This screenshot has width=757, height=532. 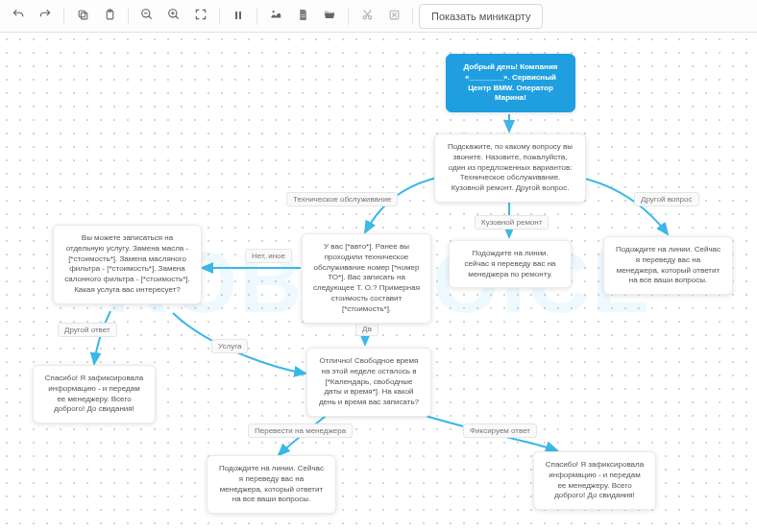 I want to click on copy-icon, so click(x=83, y=16).